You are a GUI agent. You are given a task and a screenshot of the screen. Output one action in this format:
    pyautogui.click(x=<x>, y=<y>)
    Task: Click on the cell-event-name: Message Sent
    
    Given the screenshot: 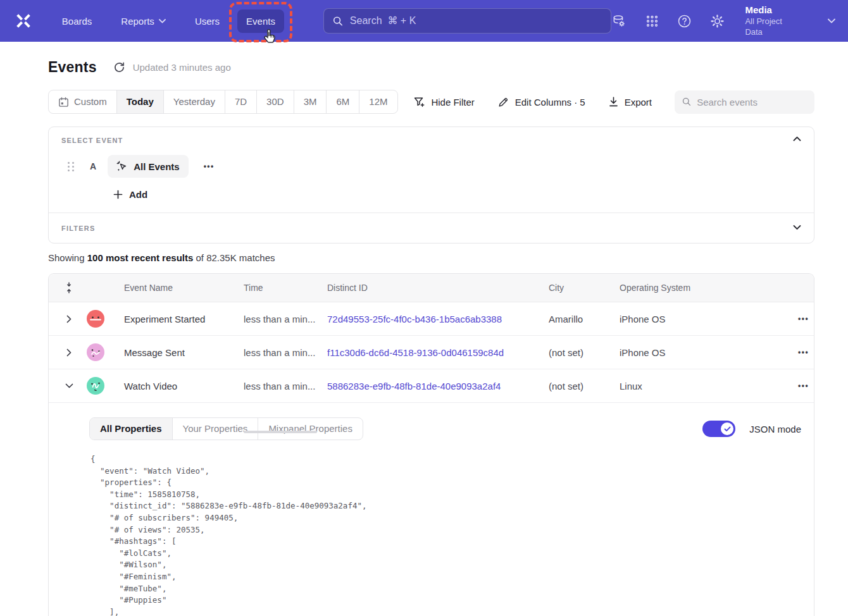 What is the action you would take?
    pyautogui.click(x=184, y=353)
    